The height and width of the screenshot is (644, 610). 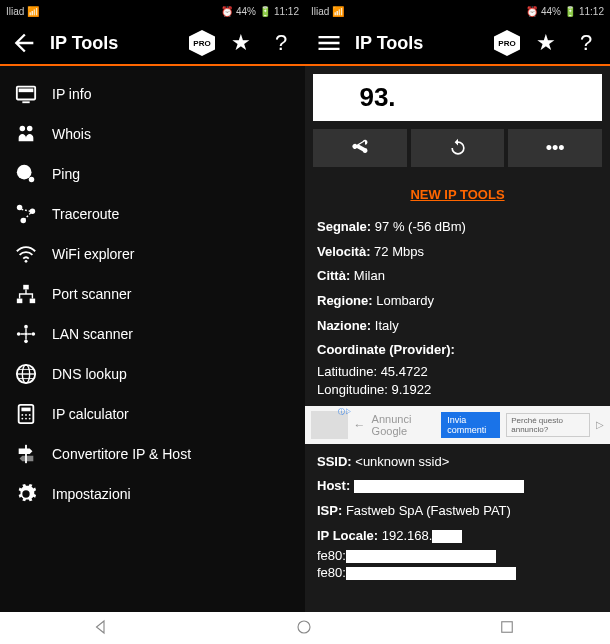 I want to click on ip-value: 93., so click(x=377, y=97).